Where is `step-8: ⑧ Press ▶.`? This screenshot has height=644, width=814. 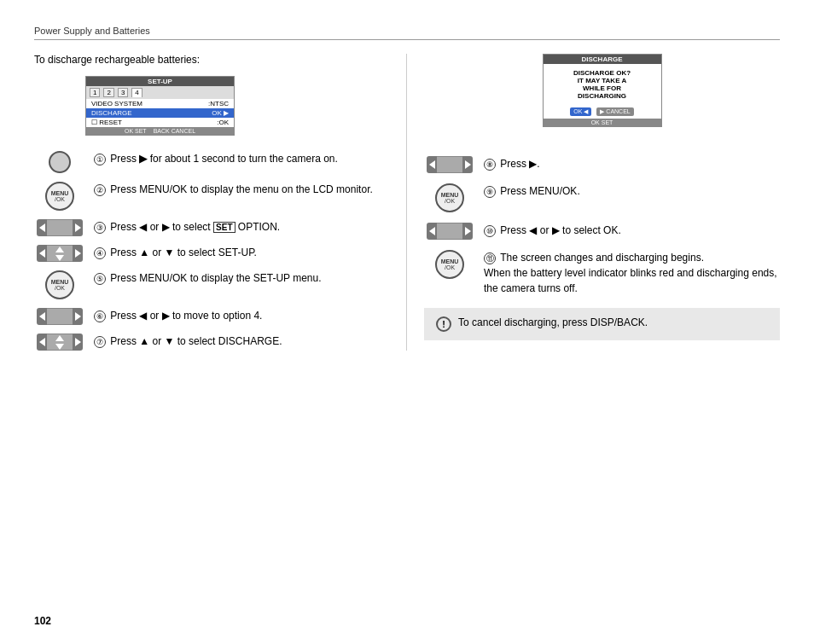 step-8: ⑧ Press ▶. is located at coordinates (602, 165).